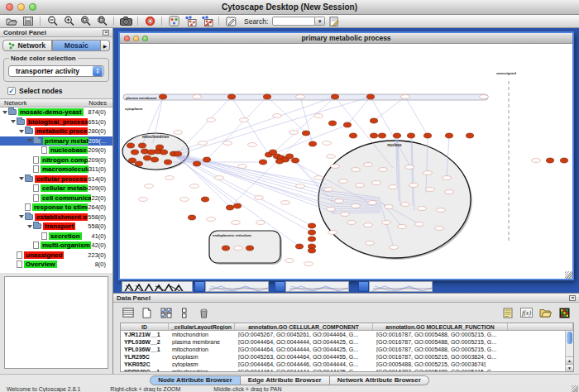 The height and width of the screenshot is (392, 579). I want to click on delete-attribute-icon, so click(203, 313).